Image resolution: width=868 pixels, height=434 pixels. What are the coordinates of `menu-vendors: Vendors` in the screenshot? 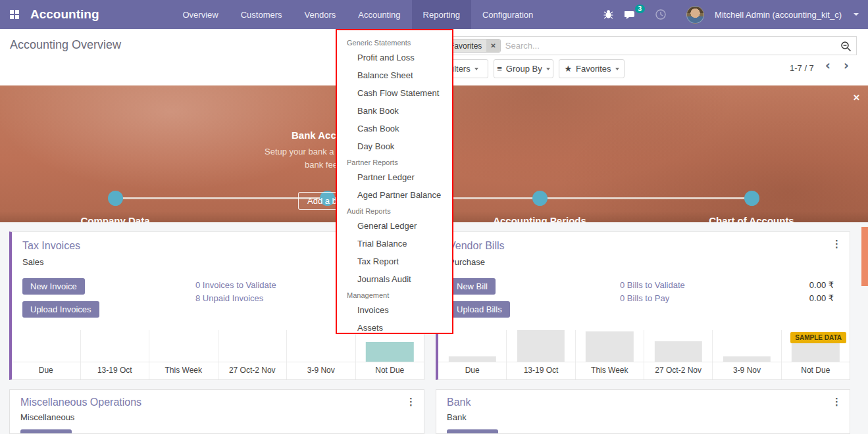 It's located at (320, 14).